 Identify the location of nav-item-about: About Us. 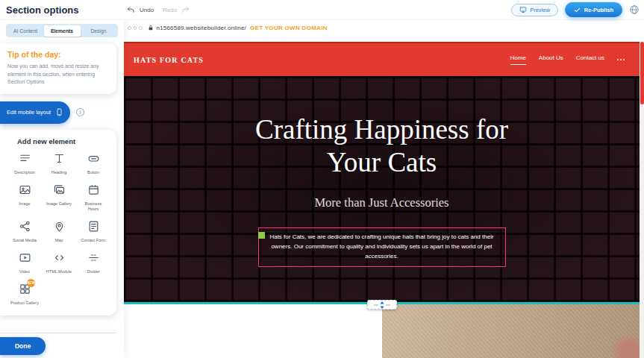
(551, 60).